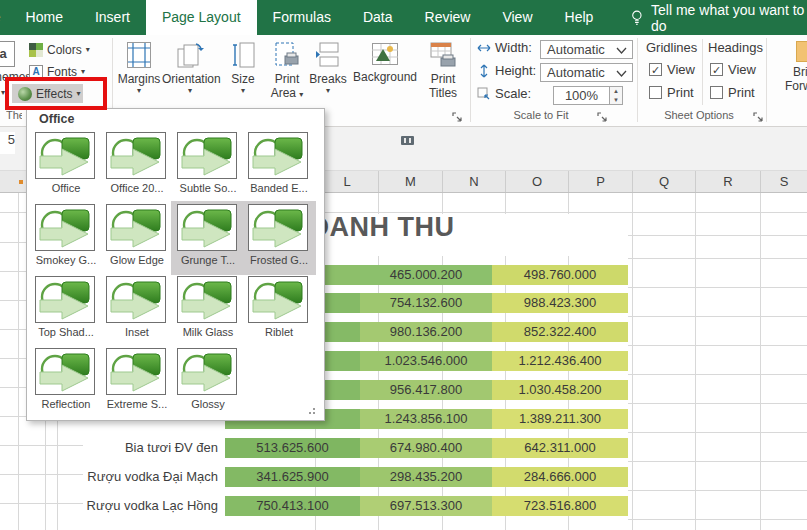  Describe the element at coordinates (112, 18) in the screenshot. I see `tab-insert: Insert` at that location.